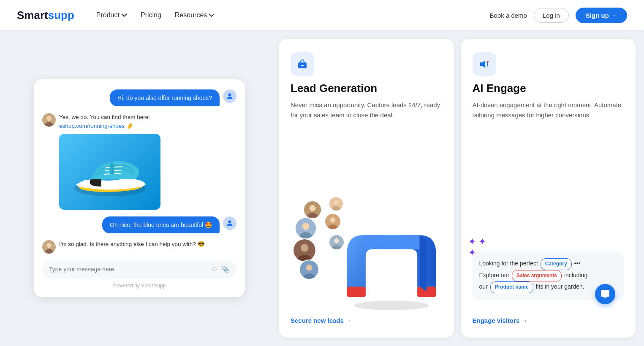 The image size is (644, 346). Describe the element at coordinates (33, 15) in the screenshot. I see `logo-smart: Smart` at that location.